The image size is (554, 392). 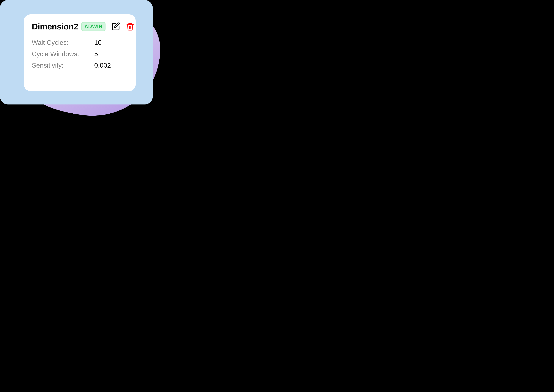 What do you see at coordinates (130, 27) in the screenshot?
I see `trash-icon` at bounding box center [130, 27].